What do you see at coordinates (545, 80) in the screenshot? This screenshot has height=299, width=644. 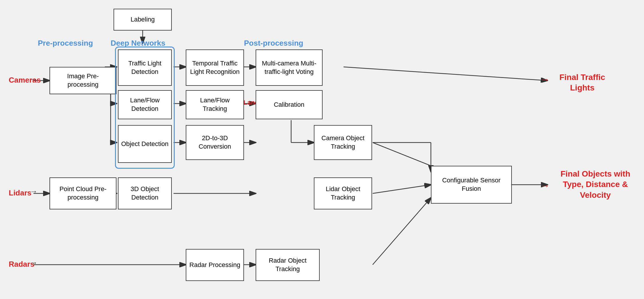 I see `final-traffic-arrow-icon: →` at bounding box center [545, 80].